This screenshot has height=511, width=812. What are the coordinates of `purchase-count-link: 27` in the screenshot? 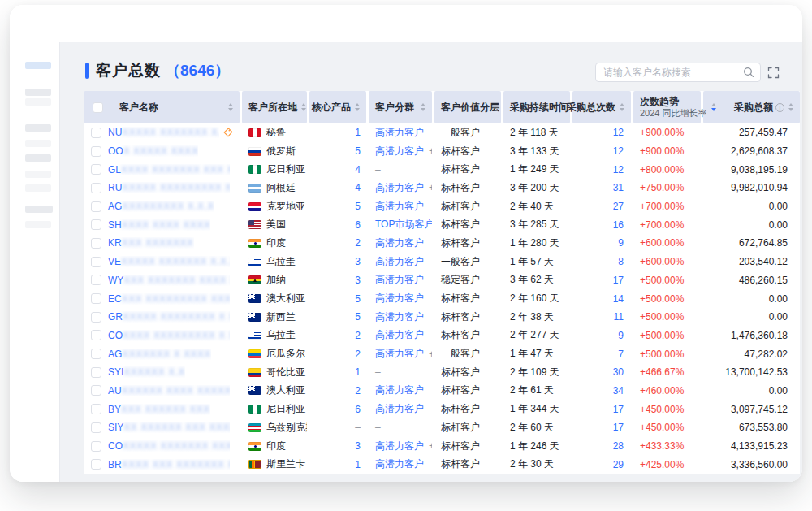 It's located at (619, 206).